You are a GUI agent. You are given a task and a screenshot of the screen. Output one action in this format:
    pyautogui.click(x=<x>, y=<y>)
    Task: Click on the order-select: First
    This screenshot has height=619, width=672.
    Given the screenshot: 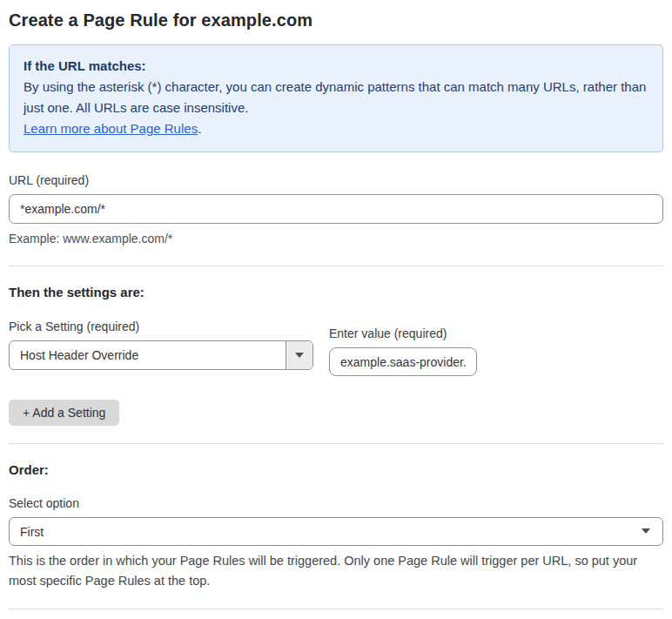 What is the action you would take?
    pyautogui.click(x=336, y=531)
    